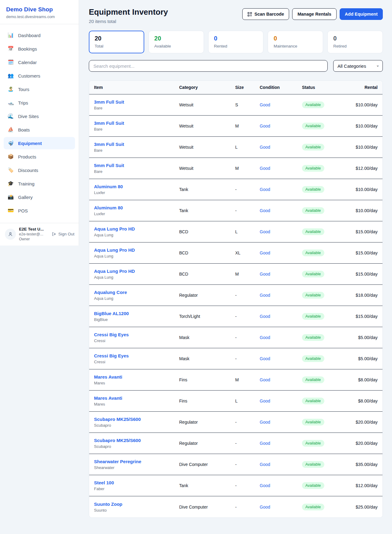 The image size is (392, 534). I want to click on category-select: All Categories, so click(358, 66).